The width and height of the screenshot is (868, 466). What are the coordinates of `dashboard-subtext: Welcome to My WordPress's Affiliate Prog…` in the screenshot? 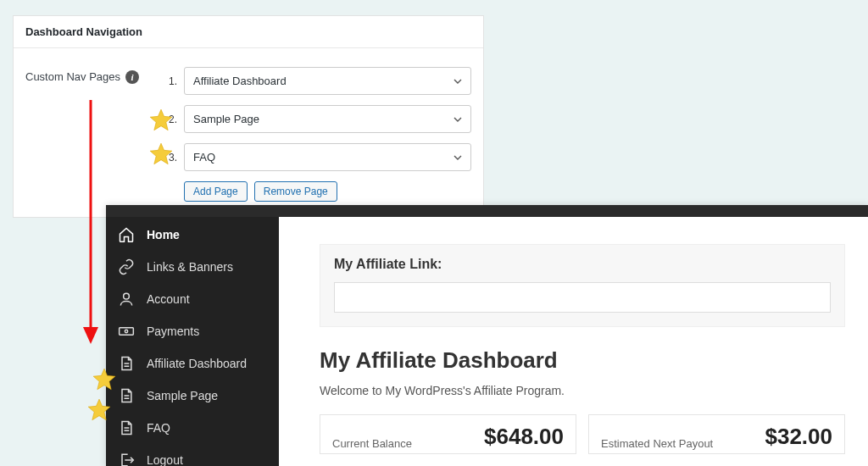 It's located at (582, 391).